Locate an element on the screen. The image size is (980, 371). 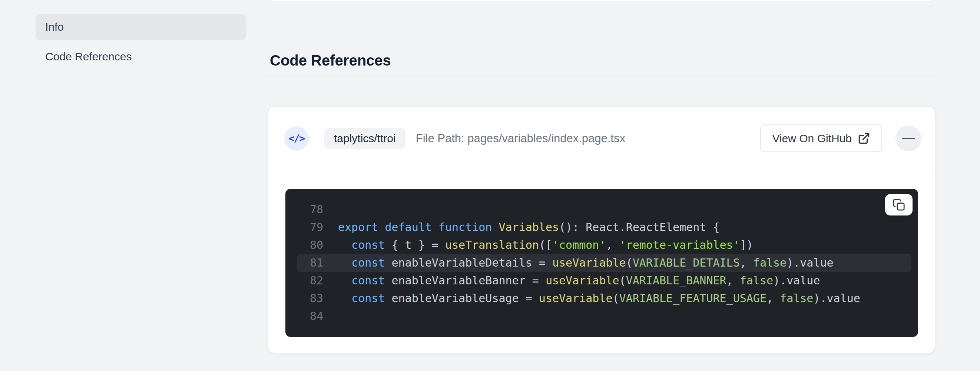
code-line: 82 const enableVariableBanner = useVaria… is located at coordinates (604, 281).